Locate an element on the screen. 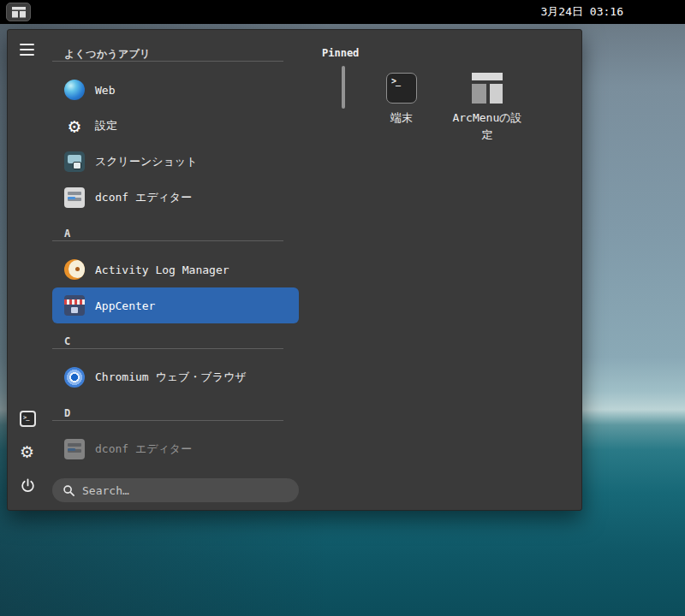 The image size is (685, 616). search-input is located at coordinates (185, 491).